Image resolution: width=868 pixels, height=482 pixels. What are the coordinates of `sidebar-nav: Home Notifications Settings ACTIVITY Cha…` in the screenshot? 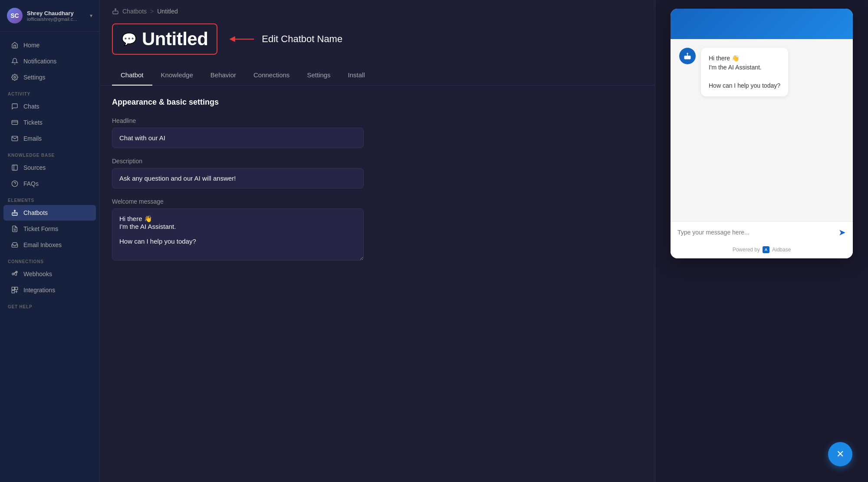 It's located at (49, 174).